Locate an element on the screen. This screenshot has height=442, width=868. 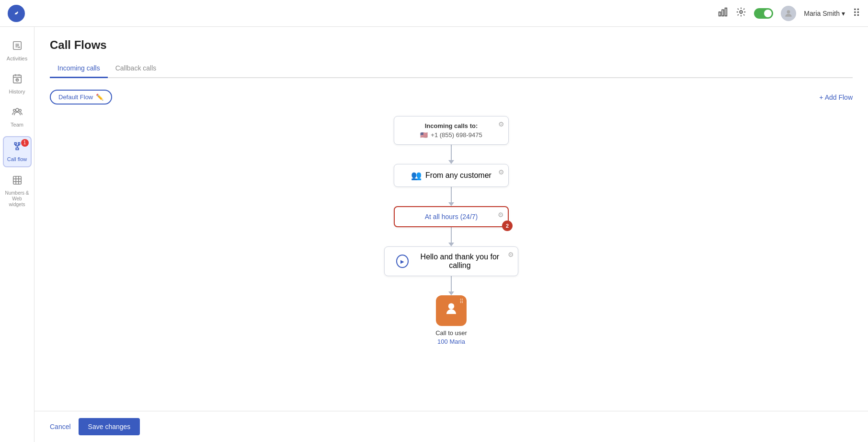
from-any-customer-gear: ⚙ is located at coordinates (501, 172).